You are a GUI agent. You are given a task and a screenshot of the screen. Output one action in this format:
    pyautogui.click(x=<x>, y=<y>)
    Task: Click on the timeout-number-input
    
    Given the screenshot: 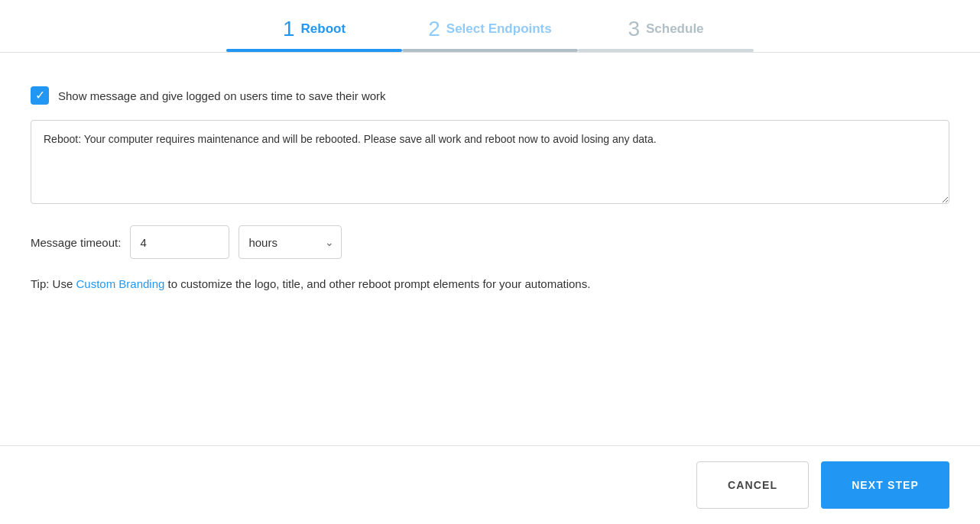 What is the action you would take?
    pyautogui.click(x=180, y=242)
    